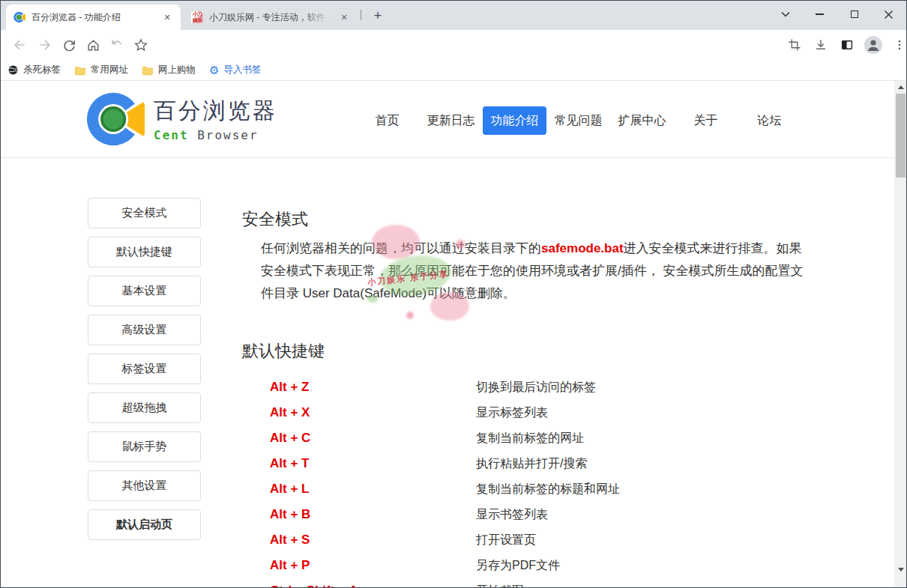 The image size is (907, 588). What do you see at coordinates (197, 17) in the screenshot?
I see `xiaodao-favicon-icon: 小刀娱乐` at bounding box center [197, 17].